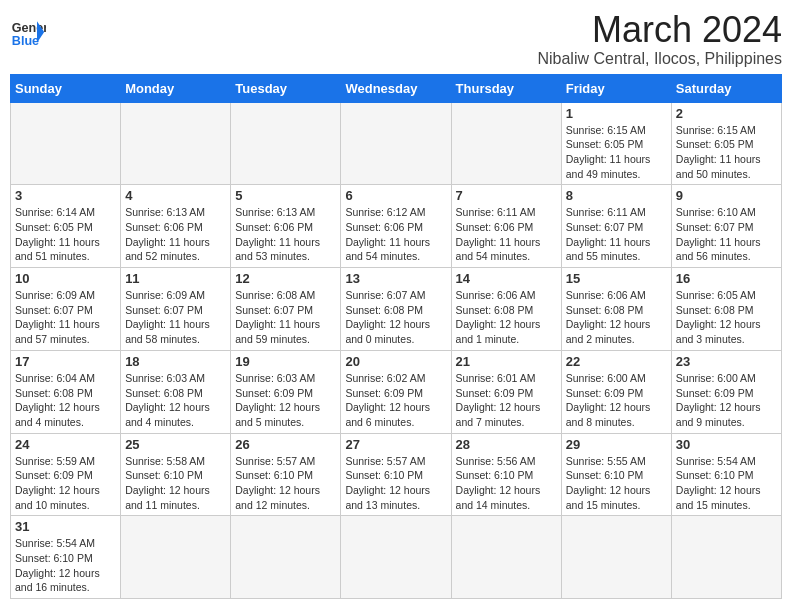  What do you see at coordinates (66, 226) in the screenshot?
I see `calendar-day-cell: 3Sunrise: 6:14 AMSunset: 6:05 PMDaylight…` at bounding box center [66, 226].